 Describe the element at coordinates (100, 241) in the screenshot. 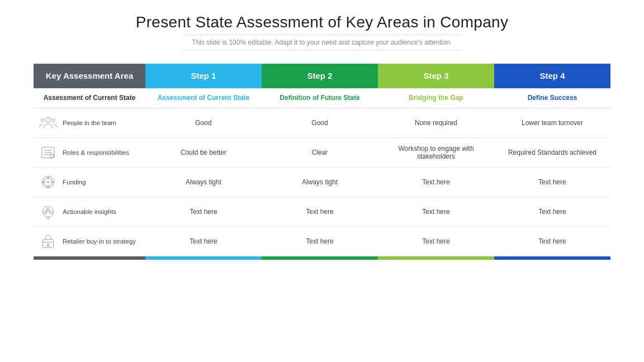

I see `row-label-4: Retailer buy-in to strategy` at that location.